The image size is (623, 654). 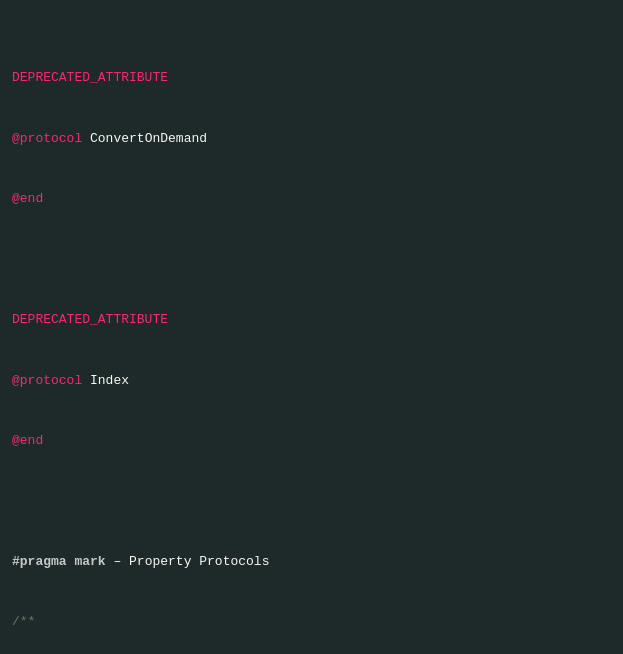 What do you see at coordinates (59, 562) in the screenshot?
I see `token: #pragma mark` at bounding box center [59, 562].